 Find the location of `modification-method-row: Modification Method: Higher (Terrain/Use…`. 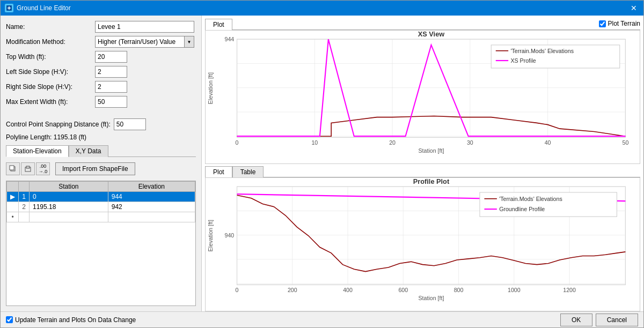

modification-method-row: Modification Method: Higher (Terrain/Use… is located at coordinates (101, 42).